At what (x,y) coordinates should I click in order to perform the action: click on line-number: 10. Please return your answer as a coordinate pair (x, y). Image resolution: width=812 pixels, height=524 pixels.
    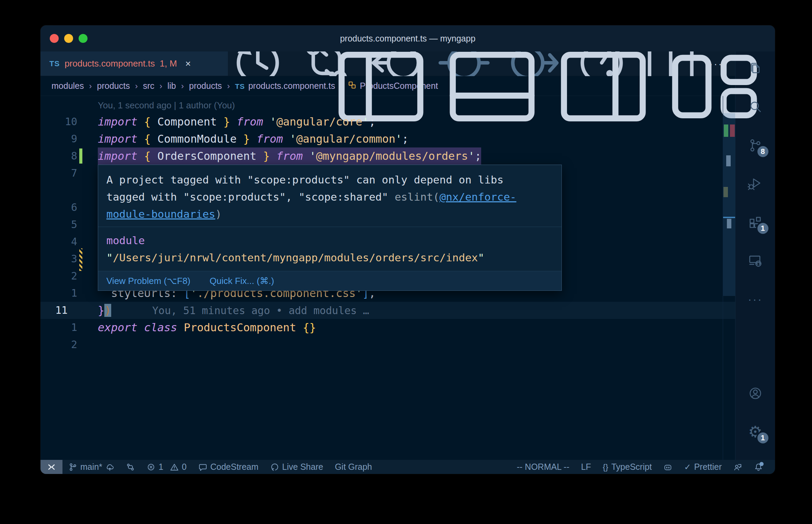
    Looking at the image, I should click on (59, 122).